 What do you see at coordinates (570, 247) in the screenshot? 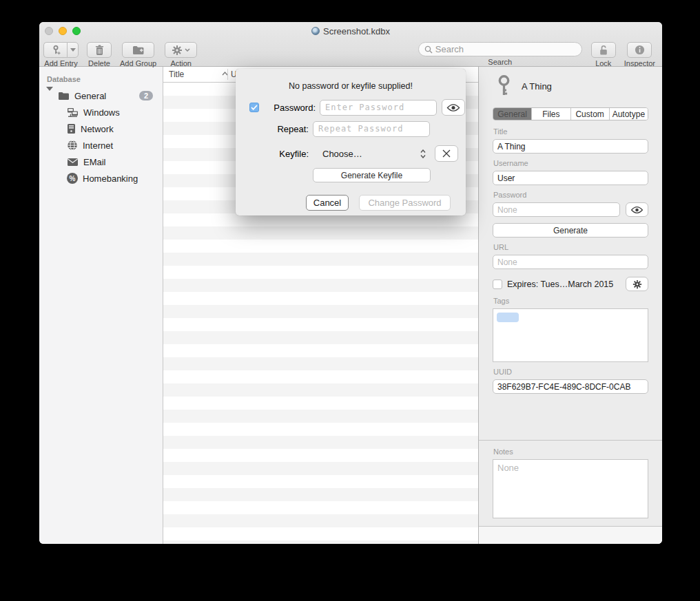
I see `url-label: URL` at bounding box center [570, 247].